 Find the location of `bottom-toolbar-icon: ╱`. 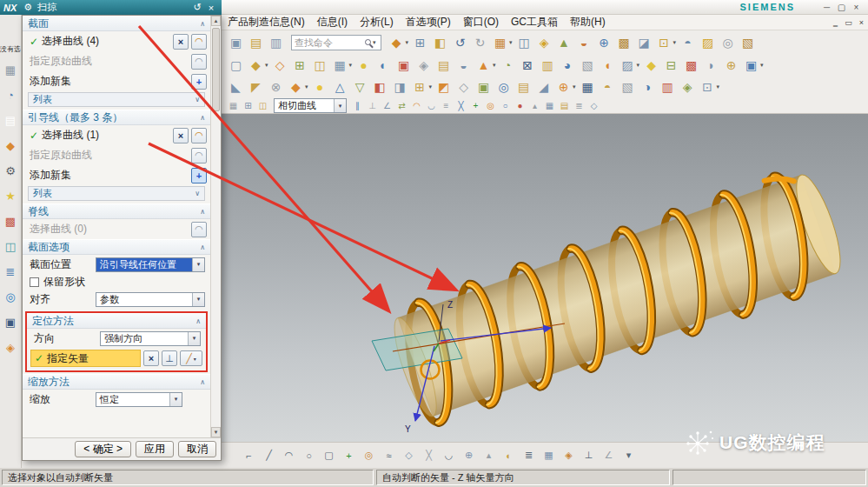

bottom-toolbar-icon: ╱ is located at coordinates (269, 456).